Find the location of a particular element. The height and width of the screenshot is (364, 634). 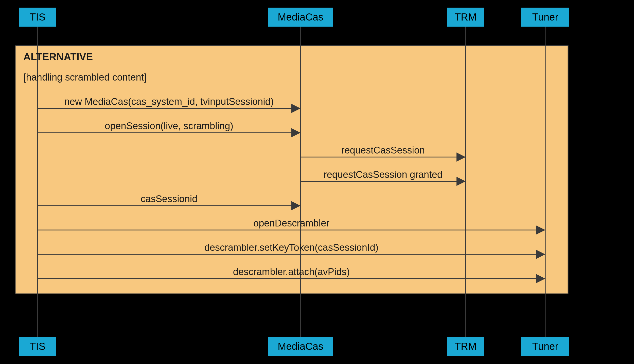

frame-guard: [handling scrambled content] is located at coordinates (85, 77).